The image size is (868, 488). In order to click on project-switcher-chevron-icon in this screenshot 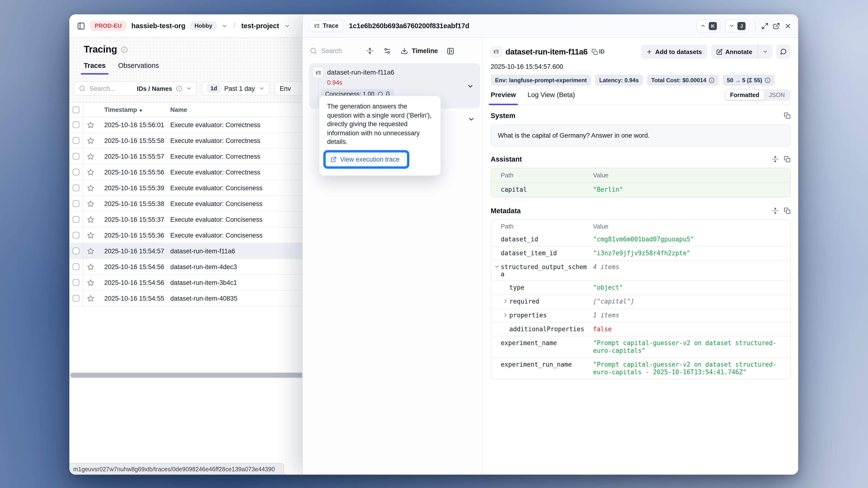, I will do `click(287, 26)`.